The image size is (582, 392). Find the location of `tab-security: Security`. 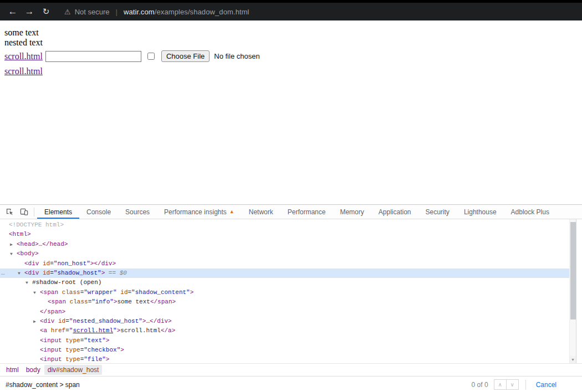

tab-security: Security is located at coordinates (438, 212).